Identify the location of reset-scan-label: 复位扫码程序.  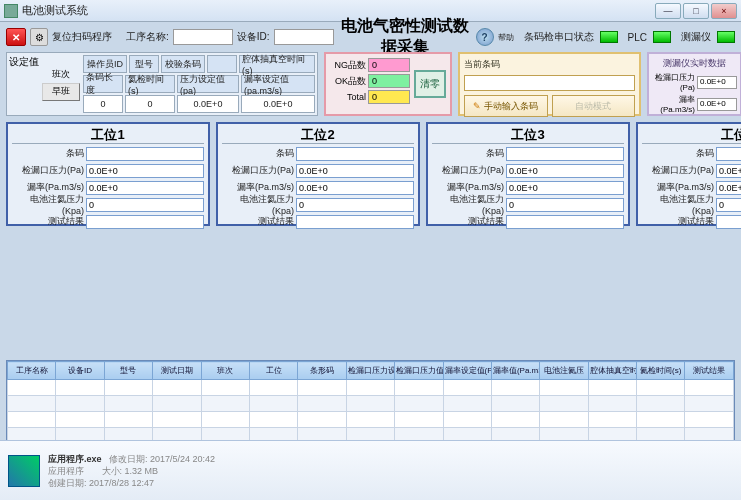
(82, 37).